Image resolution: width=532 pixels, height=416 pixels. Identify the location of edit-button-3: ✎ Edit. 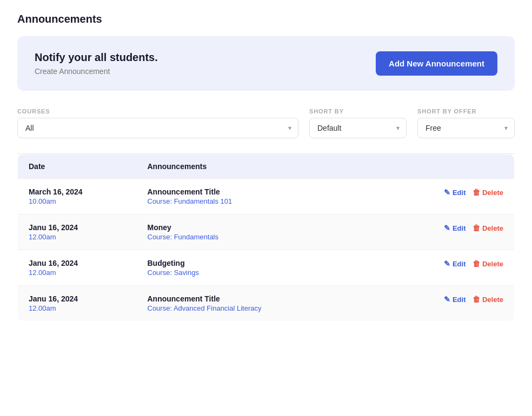
(455, 299).